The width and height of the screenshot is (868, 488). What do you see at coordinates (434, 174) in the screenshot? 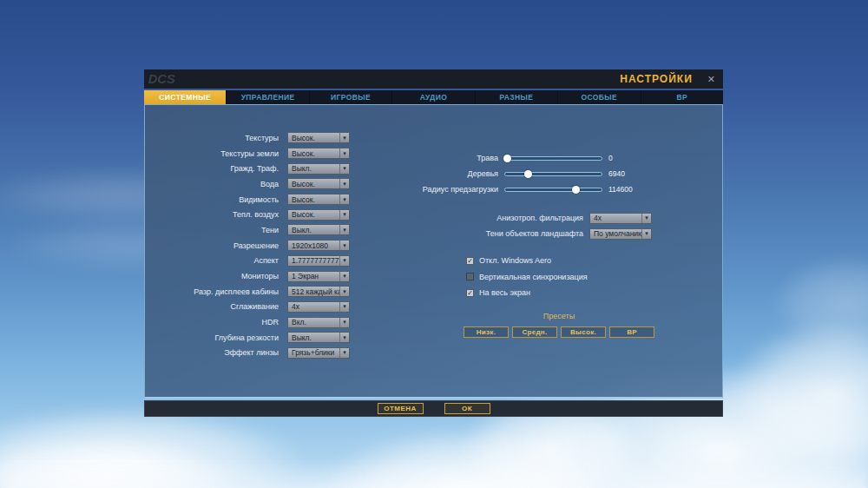
I see `slider-group: Трава 0 Деревья 6940 Радиус предзагрузки…` at bounding box center [434, 174].